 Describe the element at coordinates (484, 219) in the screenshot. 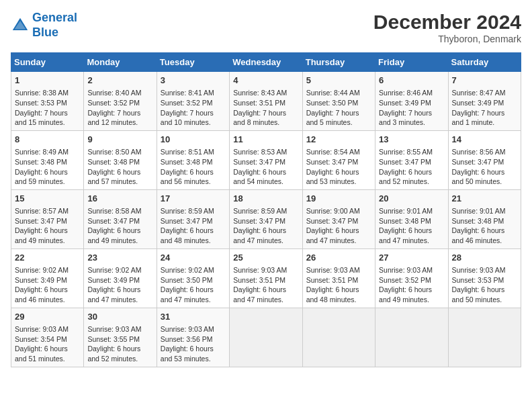

I see `calendar-cell: 21 Sunrise: 9:01 AM Sunset: 3:48 PM Dayl…` at that location.